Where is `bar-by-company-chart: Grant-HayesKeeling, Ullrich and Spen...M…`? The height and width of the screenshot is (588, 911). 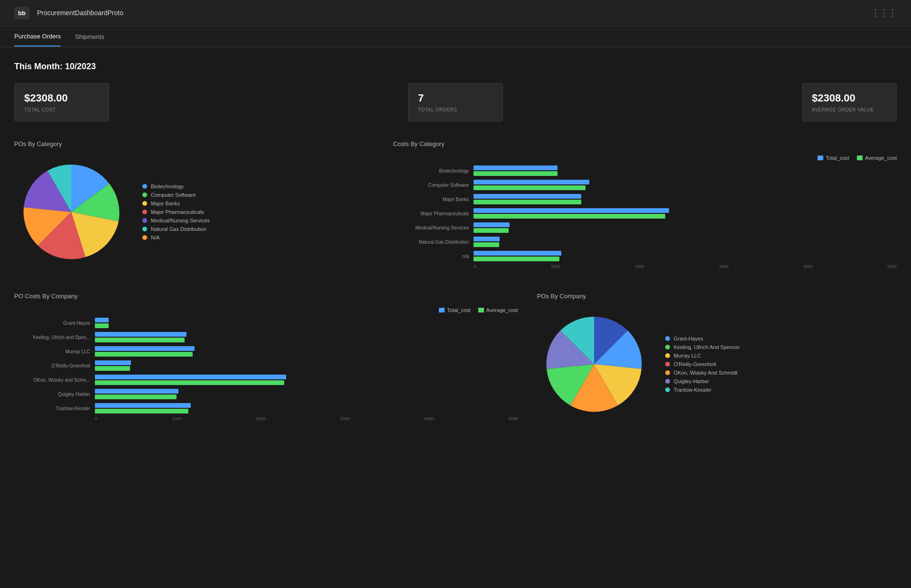 bar-by-company-chart: Grant-HayesKeeling, Ullrich and Spen...M… is located at coordinates (266, 366).